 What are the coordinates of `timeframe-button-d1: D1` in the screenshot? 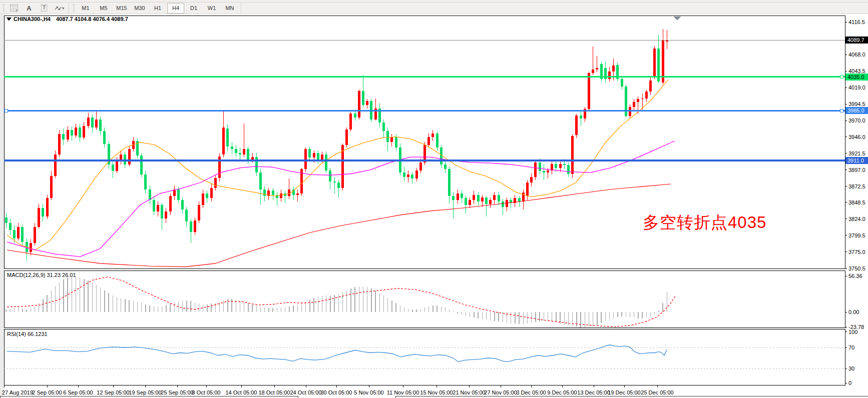 It's located at (194, 8).